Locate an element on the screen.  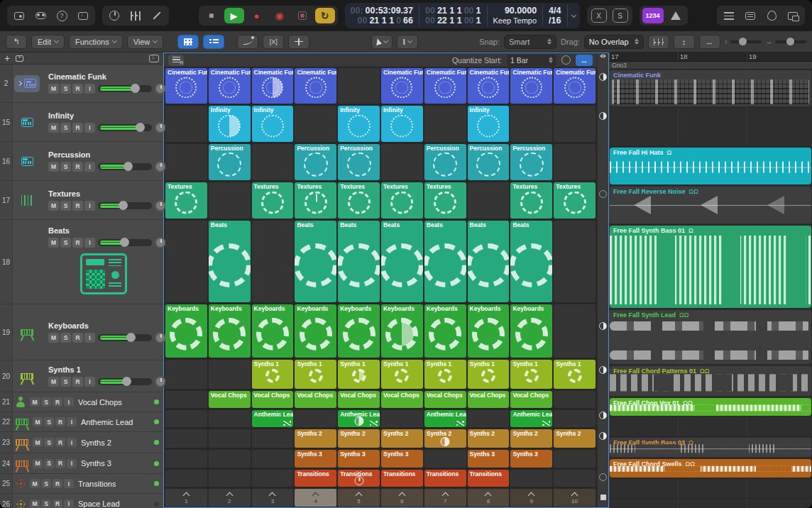
track-import-button is located at coordinates (154, 58).